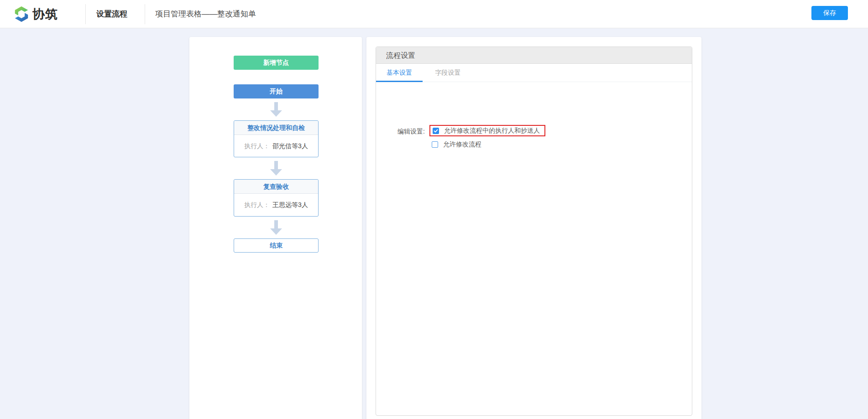 The width and height of the screenshot is (868, 419). Describe the element at coordinates (276, 91) in the screenshot. I see `start-node: 开始` at that location.